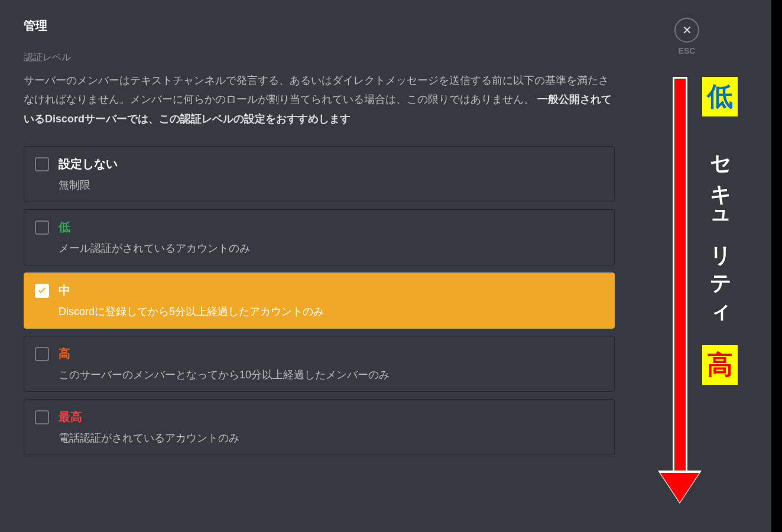  I want to click on description-text: サーバーのメンバーはテキストチャンネルで発言する、あるいはダイレクトメッセージを…, so click(316, 90).